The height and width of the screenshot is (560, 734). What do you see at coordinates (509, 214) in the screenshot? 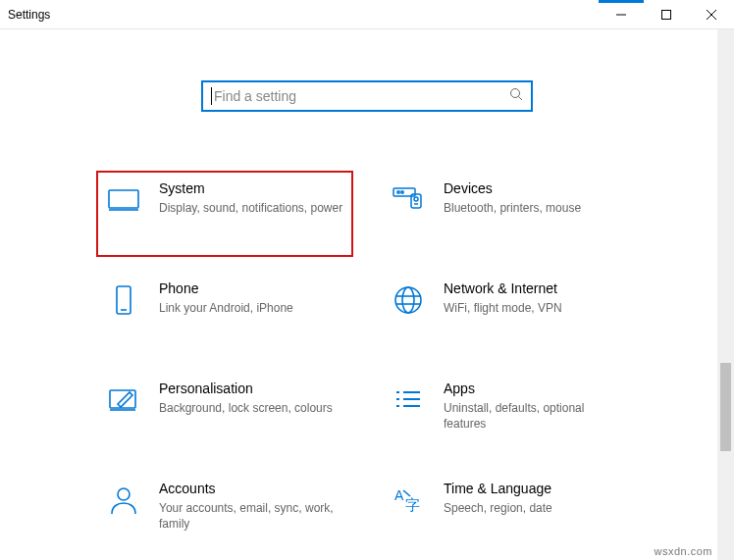
I see `tile-devices: Devices Bluetooth, printers, mouse` at bounding box center [509, 214].